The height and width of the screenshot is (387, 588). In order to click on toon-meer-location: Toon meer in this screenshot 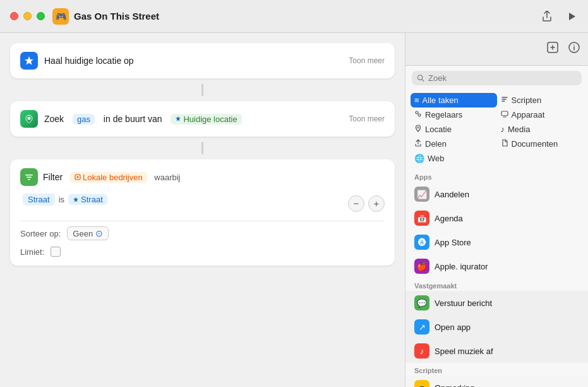, I will do `click(366, 61)`.